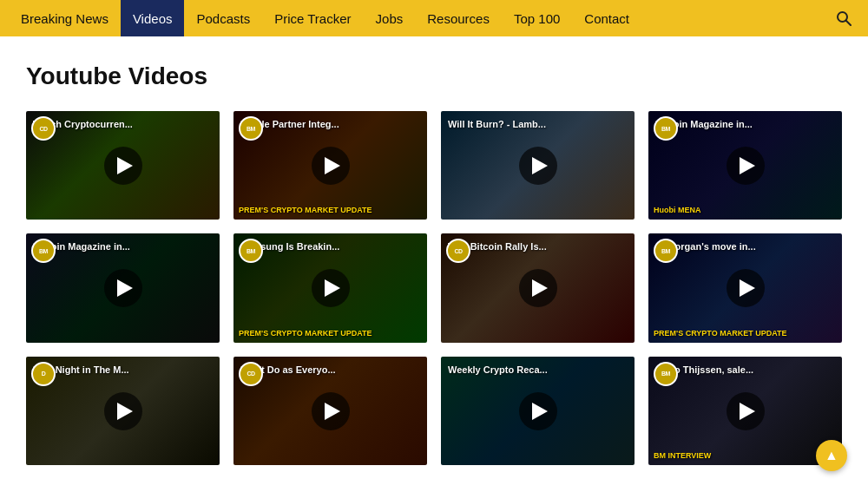  What do you see at coordinates (330, 124) in the screenshot?
I see `video-title: Ripple Partner Integ...` at bounding box center [330, 124].